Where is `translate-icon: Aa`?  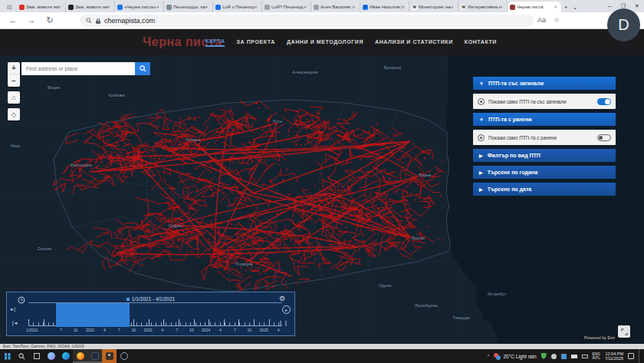
translate-icon: Aa is located at coordinates (541, 20).